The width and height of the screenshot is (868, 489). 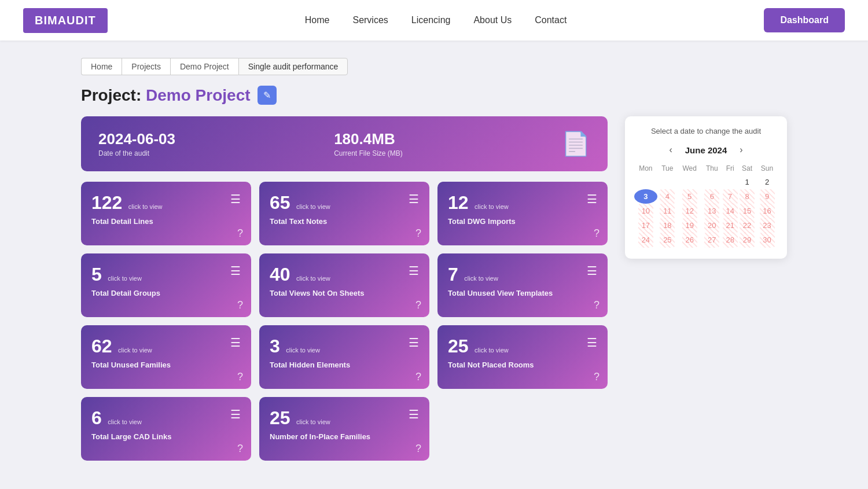 I want to click on cal-day-16: 16, so click(x=767, y=211).